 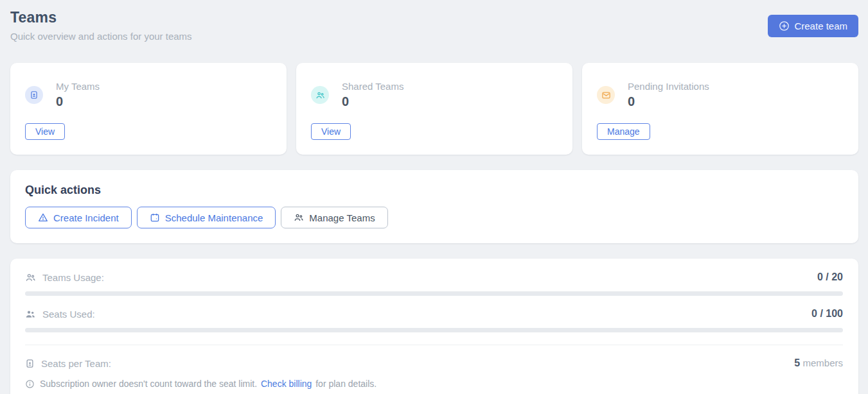 What do you see at coordinates (434, 95) in the screenshot?
I see `card-top: Shared Teams 0` at bounding box center [434, 95].